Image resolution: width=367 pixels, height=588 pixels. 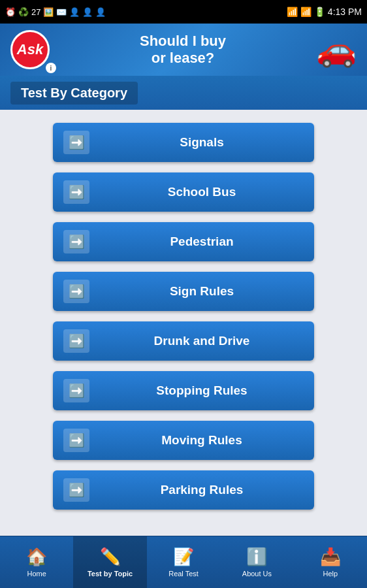 I want to click on time-display: 4:13 PM, so click(x=345, y=12).